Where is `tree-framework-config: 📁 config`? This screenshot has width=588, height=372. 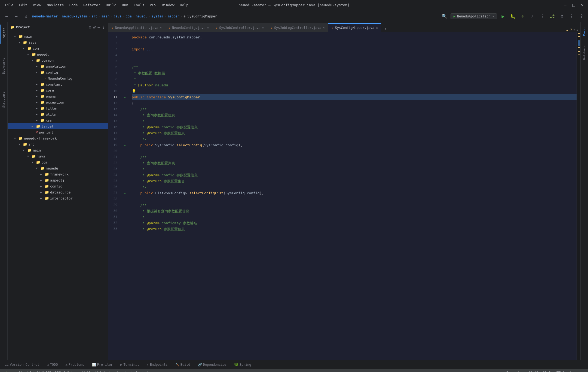 tree-framework-config: 📁 config is located at coordinates (58, 186).